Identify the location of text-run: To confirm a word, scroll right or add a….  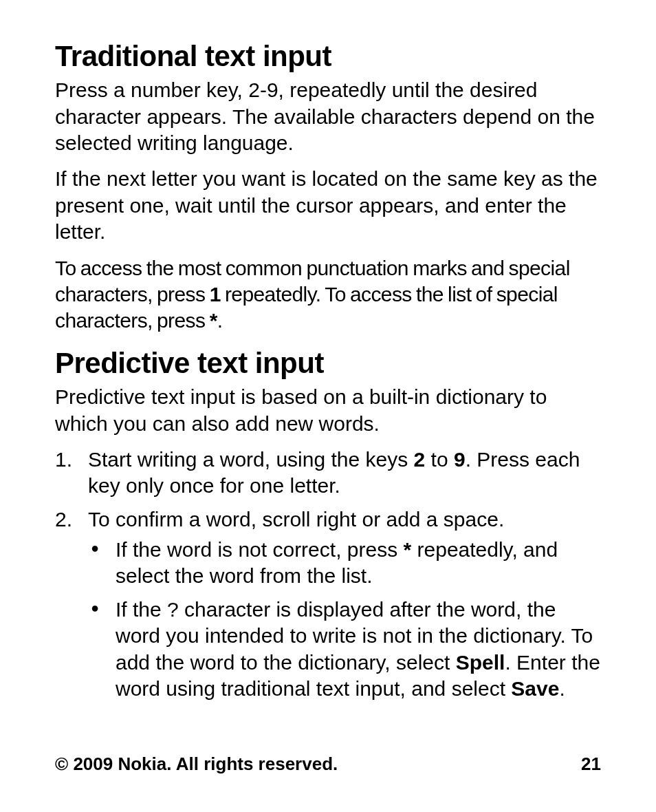
(296, 519).